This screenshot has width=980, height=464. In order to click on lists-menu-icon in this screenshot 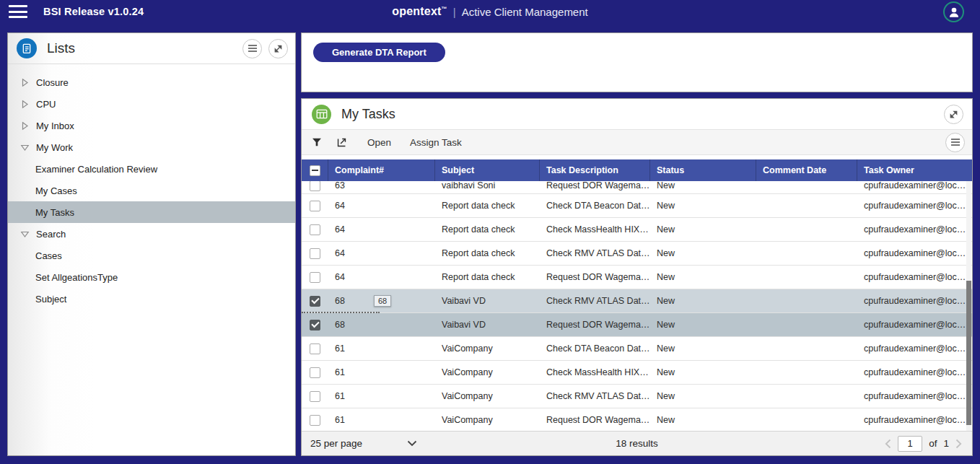, I will do `click(253, 49)`.